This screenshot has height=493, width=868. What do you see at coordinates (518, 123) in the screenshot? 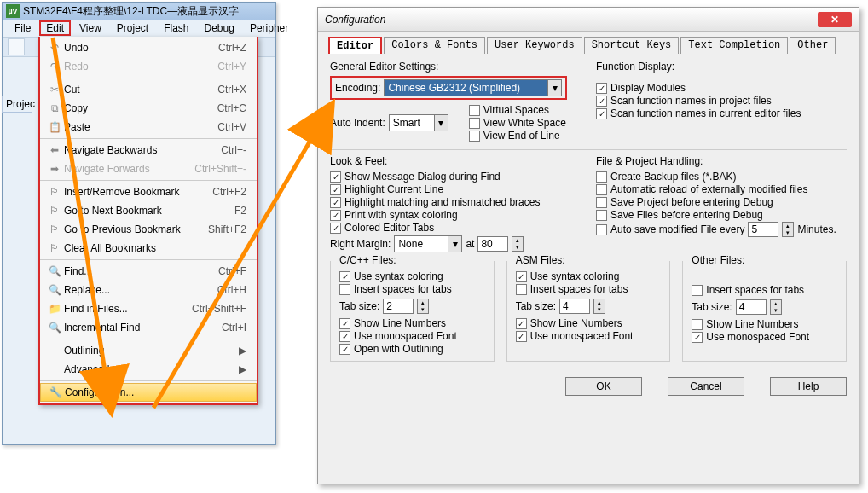
I see `whitespace-check: View White Space` at bounding box center [518, 123].